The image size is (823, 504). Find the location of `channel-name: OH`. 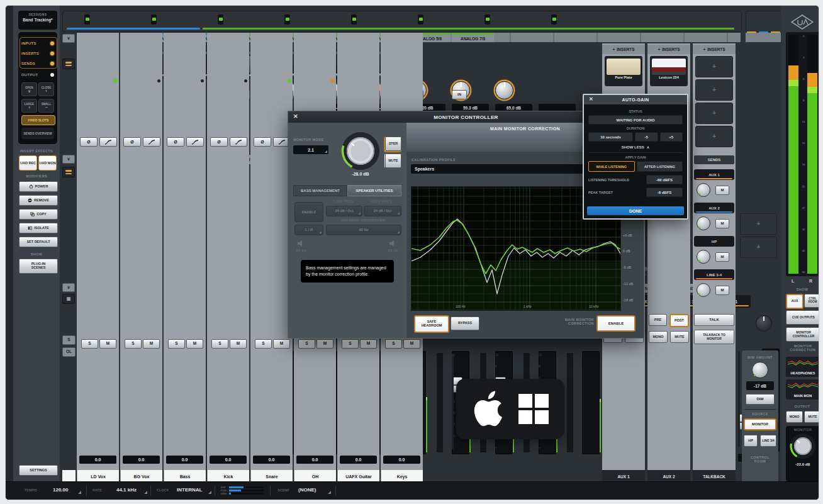

channel-name: OH is located at coordinates (315, 476).